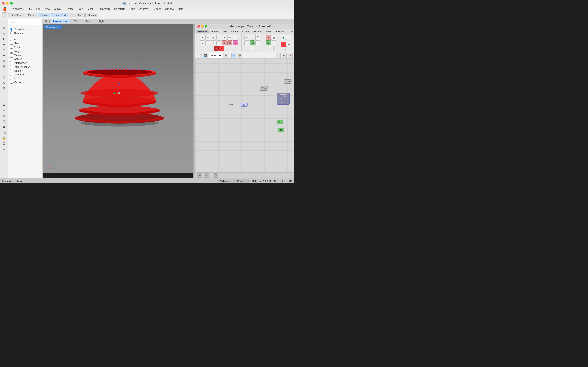 This screenshot has height=367, width=588. What do you see at coordinates (230, 43) in the screenshot?
I see `geo-icon-special2: ▦` at bounding box center [230, 43].